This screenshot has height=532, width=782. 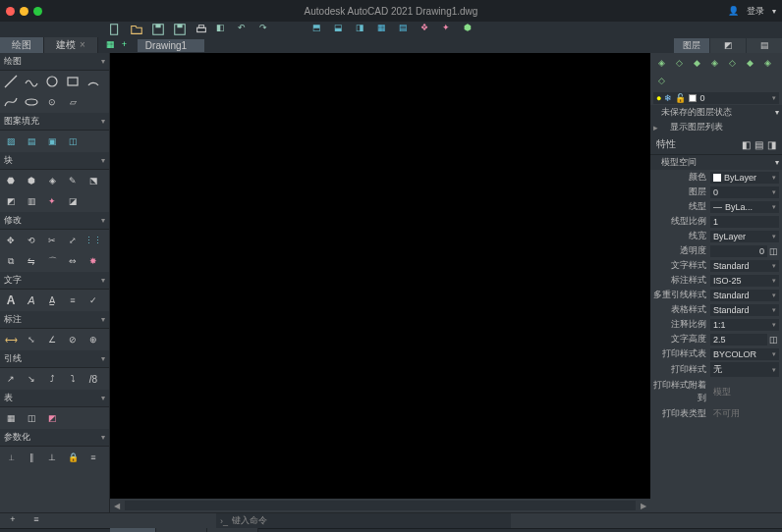 I want to click on toolicon-2: ⬓, so click(x=341, y=29).